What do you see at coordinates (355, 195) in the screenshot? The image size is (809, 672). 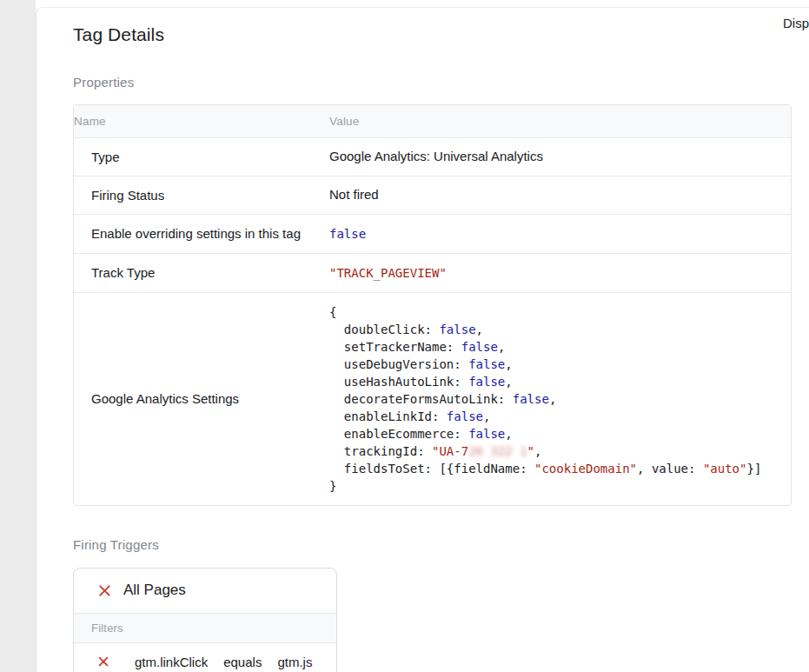 I see `property-value-text: Not fired` at bounding box center [355, 195].